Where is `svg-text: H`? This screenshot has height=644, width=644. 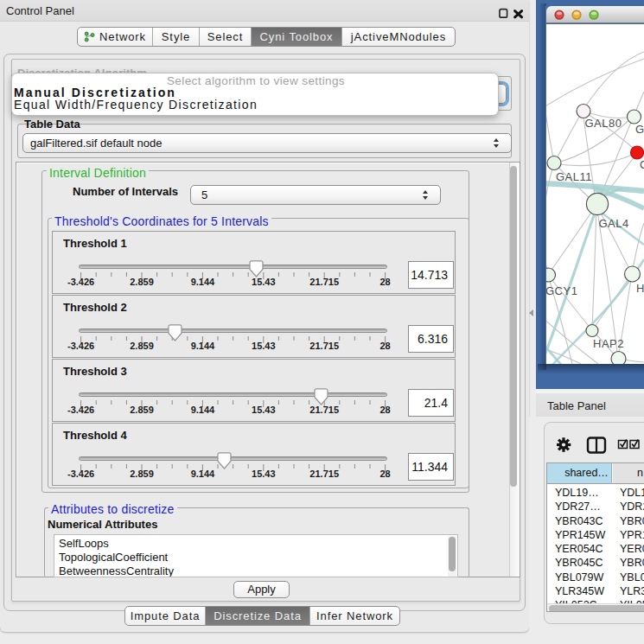 svg-text: H is located at coordinates (640, 289).